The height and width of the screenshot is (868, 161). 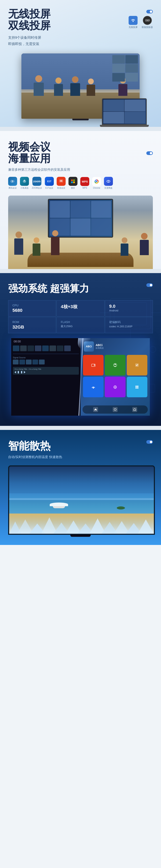 What do you see at coordinates (85, 183) in the screenshot?
I see `app-wps: WPS WPS` at bounding box center [85, 183].